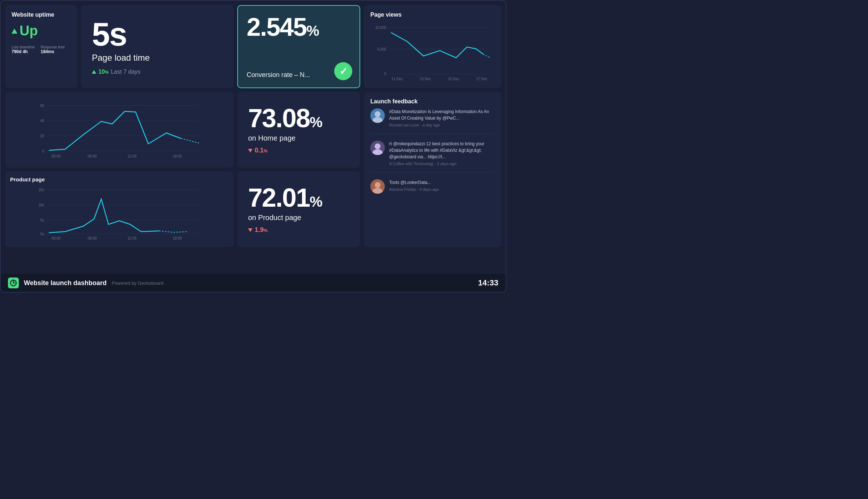  Describe the element at coordinates (299, 130) in the screenshot. I see `bounce-home-card: 73.08% on Home page 0.1%` at that location.